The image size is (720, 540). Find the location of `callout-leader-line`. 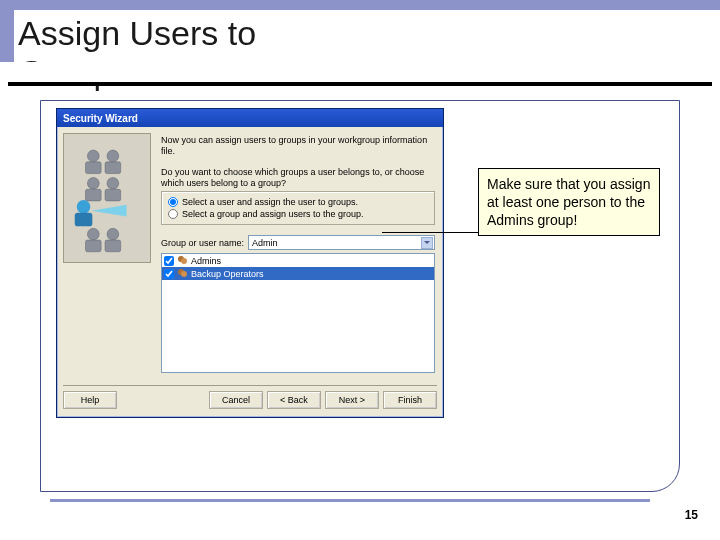

callout-leader-line is located at coordinates (432, 232).